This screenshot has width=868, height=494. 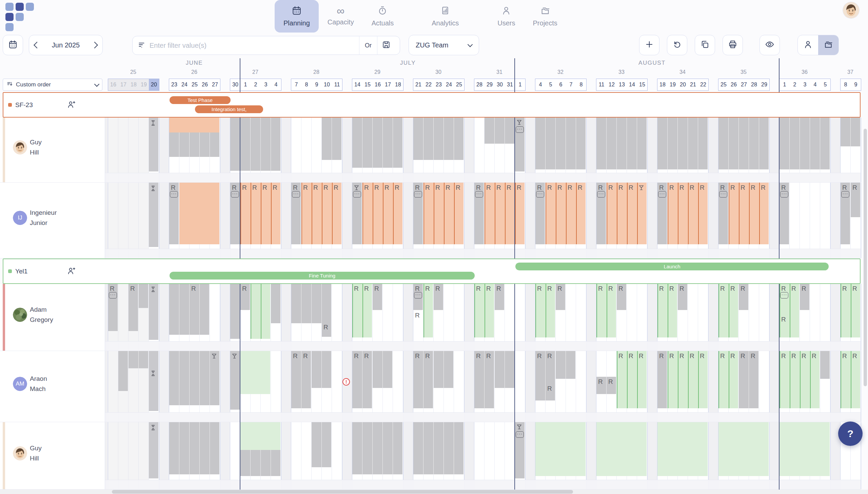 I want to click on next-period-button, so click(x=95, y=45).